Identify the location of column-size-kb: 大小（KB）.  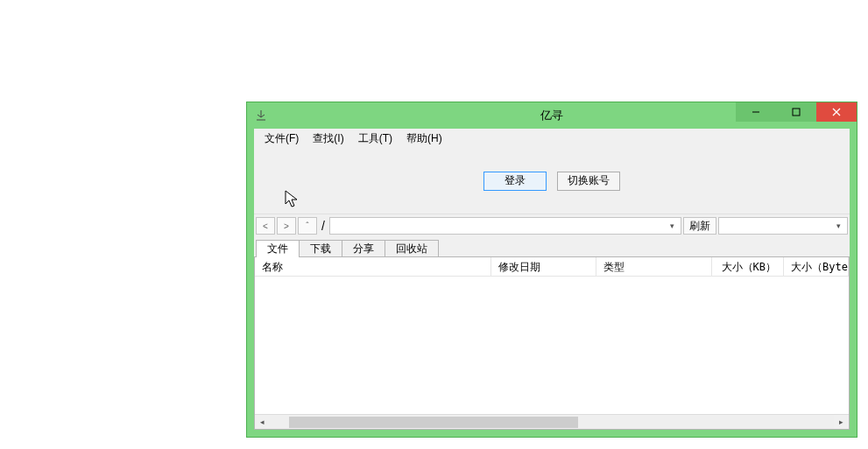
(748, 266).